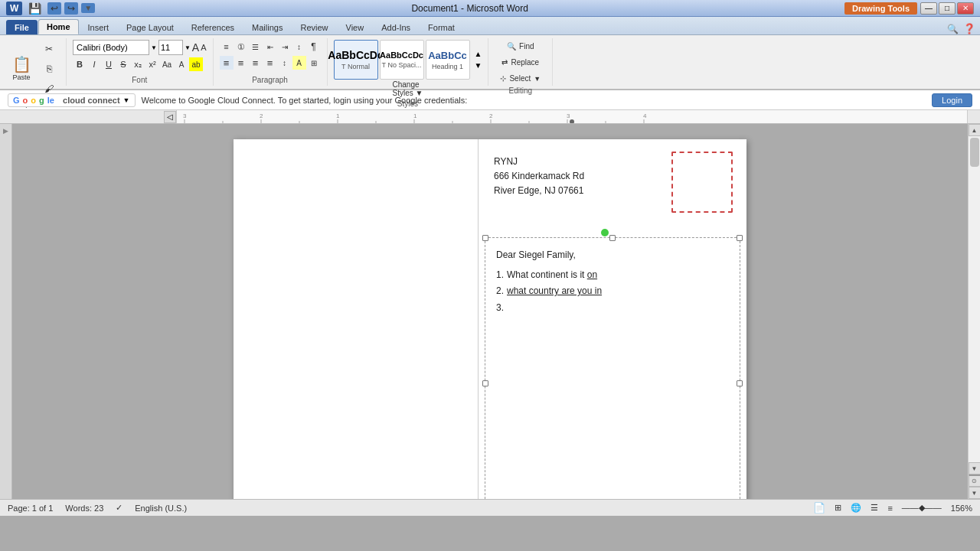  Describe the element at coordinates (952, 29) in the screenshot. I see `help-search: 🔍` at that location.